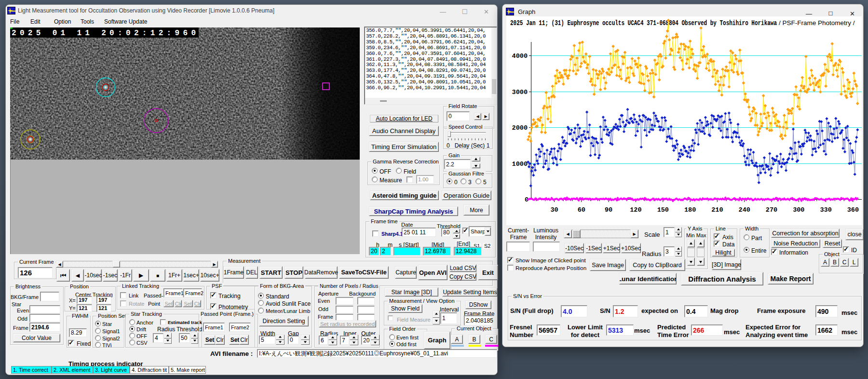  What do you see at coordinates (826, 210) in the screenshot?
I see `svg-text: 330` at bounding box center [826, 210].